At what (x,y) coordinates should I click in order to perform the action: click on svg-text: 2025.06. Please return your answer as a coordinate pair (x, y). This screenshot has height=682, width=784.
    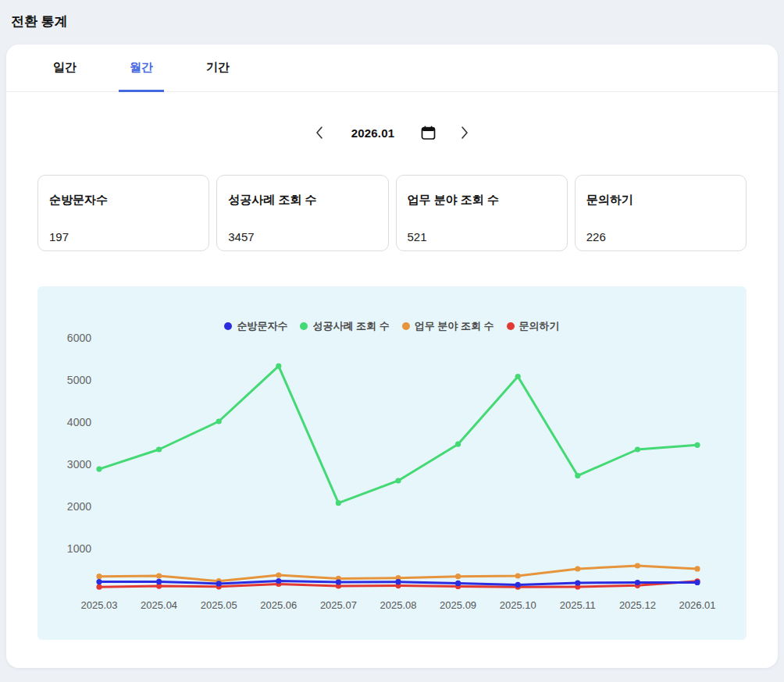
    Looking at the image, I should click on (278, 606).